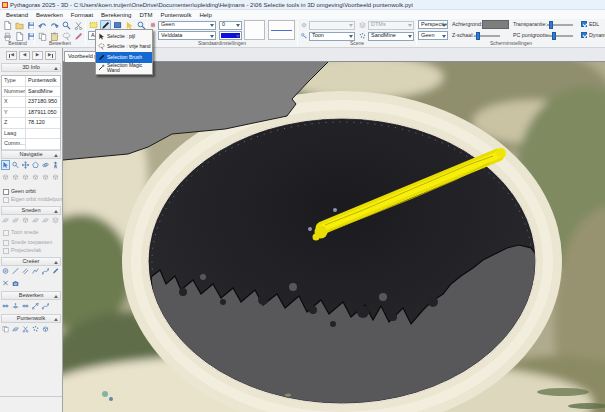  Describe the element at coordinates (46, 220) in the screenshot. I see `slice-flip-icon` at that location.